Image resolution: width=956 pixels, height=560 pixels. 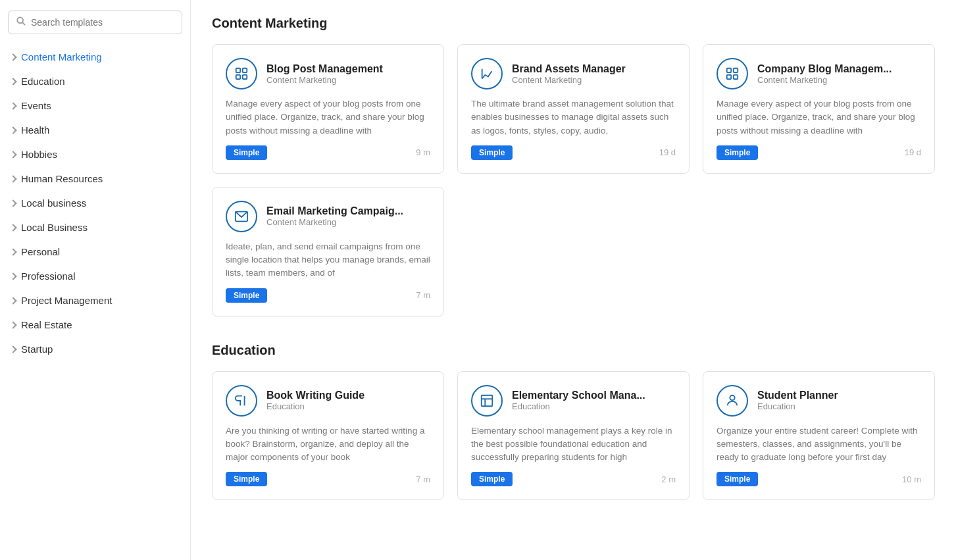 What do you see at coordinates (95, 154) in the screenshot?
I see `sidebar-item-hobbies: Hobbies` at bounding box center [95, 154].